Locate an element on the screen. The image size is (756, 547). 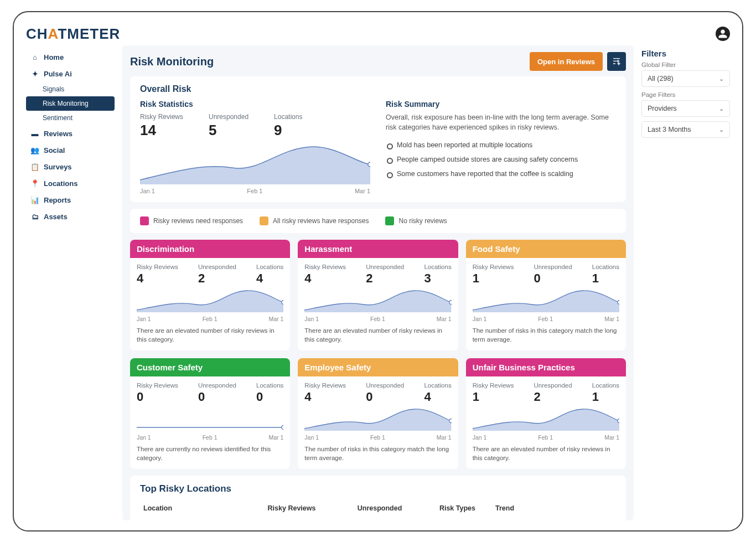
legend-card: Risky reviews need responses All risky r… is located at coordinates (378, 221).